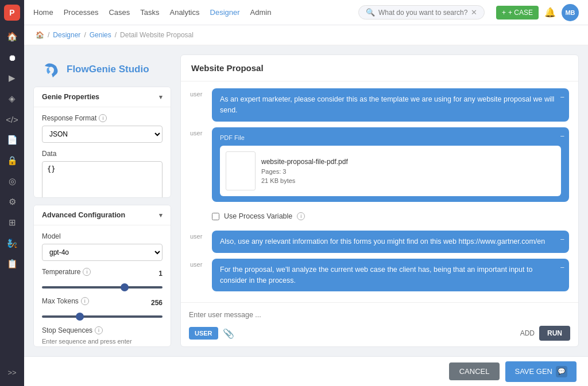  I want to click on save-genie-button: SAVE GEN 💬, so click(541, 372).